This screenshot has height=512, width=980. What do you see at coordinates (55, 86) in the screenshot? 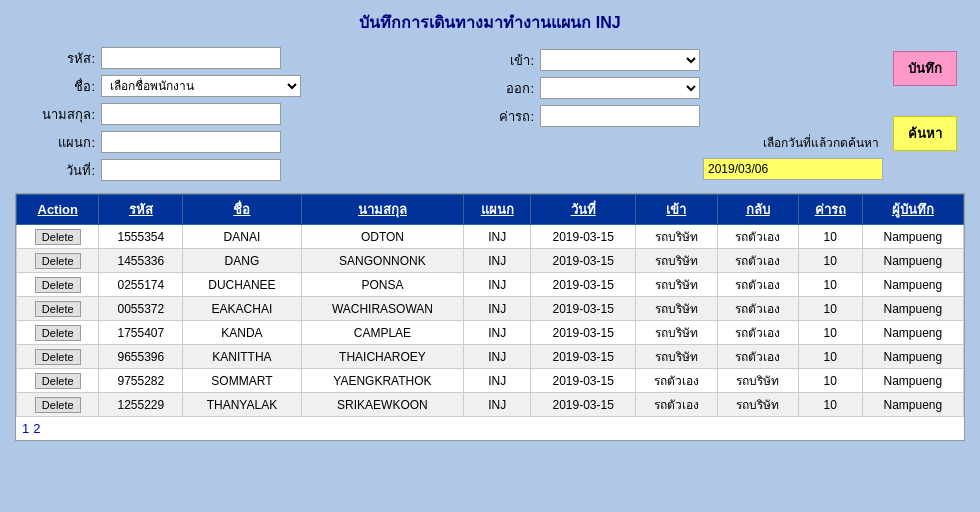
I see `name-label: ชื่อ:` at bounding box center [55, 86].